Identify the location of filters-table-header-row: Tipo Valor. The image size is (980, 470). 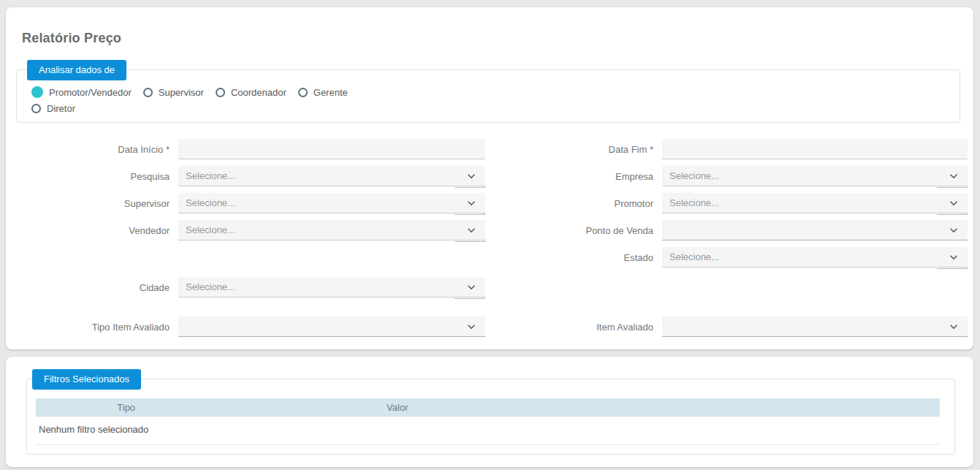
(488, 408).